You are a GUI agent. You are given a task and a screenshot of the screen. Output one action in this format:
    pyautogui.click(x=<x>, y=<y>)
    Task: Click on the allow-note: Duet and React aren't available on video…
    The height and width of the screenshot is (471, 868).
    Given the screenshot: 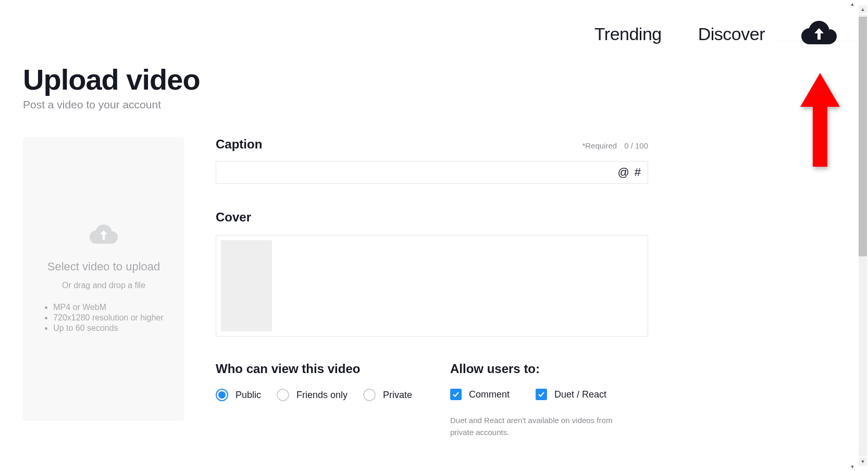 What is the action you would take?
    pyautogui.click(x=539, y=426)
    